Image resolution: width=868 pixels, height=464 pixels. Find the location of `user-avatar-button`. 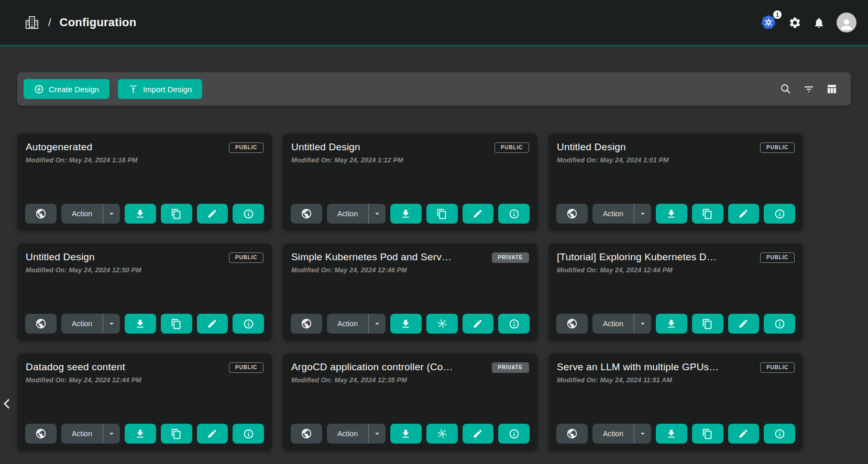

user-avatar-button is located at coordinates (847, 23).